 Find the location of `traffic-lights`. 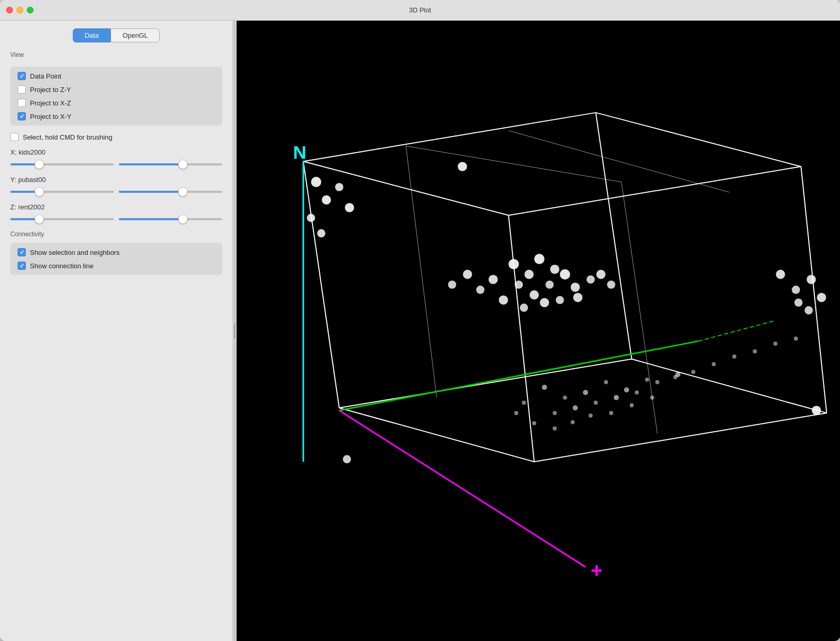

traffic-lights is located at coordinates (20, 10).